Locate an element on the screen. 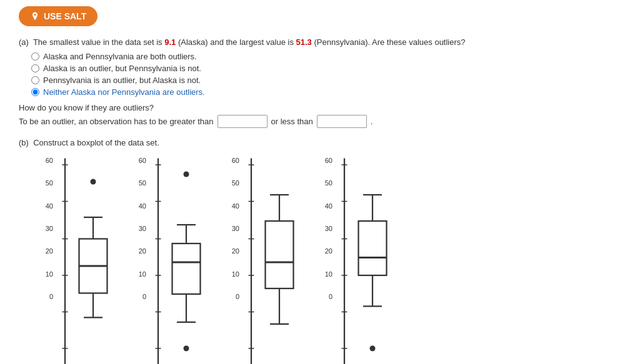  outlier-less-input is located at coordinates (342, 121).